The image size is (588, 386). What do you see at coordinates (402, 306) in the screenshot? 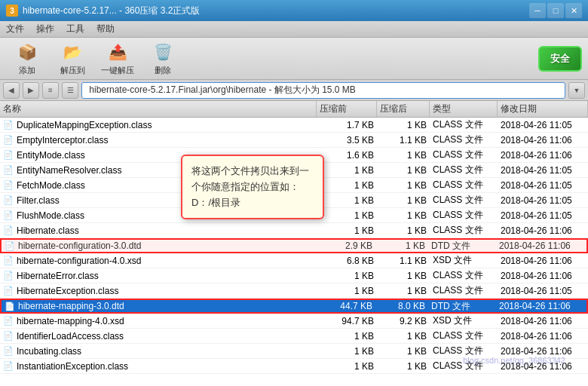
I see `file-size-after: 8.0 KB` at bounding box center [402, 306].